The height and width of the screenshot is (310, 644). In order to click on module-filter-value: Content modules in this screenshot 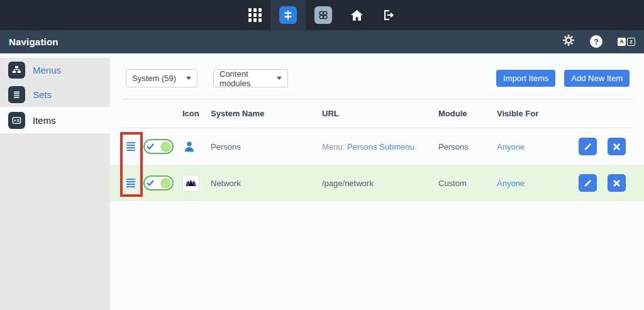, I will do `click(248, 79)`.